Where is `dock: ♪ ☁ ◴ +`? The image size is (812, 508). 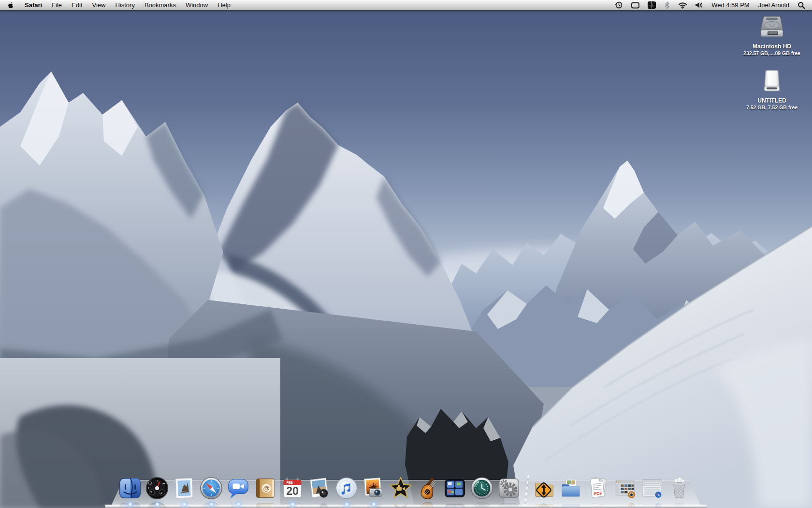 dock: ♪ ☁ ◴ + is located at coordinates (406, 489).